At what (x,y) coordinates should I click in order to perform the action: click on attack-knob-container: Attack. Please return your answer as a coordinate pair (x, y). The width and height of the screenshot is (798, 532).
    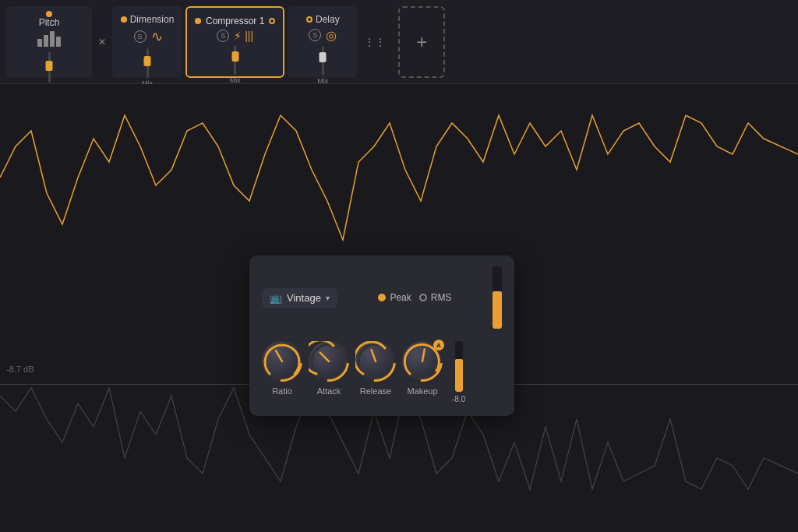
    Looking at the image, I should click on (329, 368).